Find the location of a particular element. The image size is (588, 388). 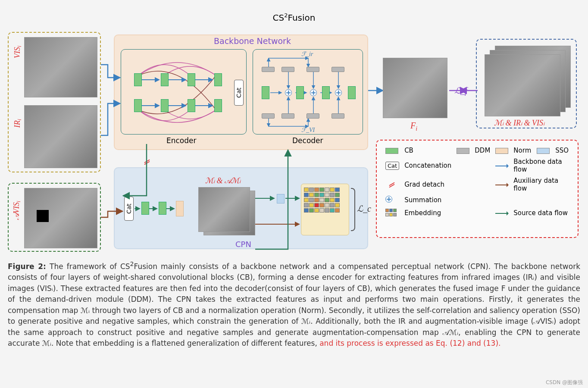

encoder-box: Cat is located at coordinates (184, 92).